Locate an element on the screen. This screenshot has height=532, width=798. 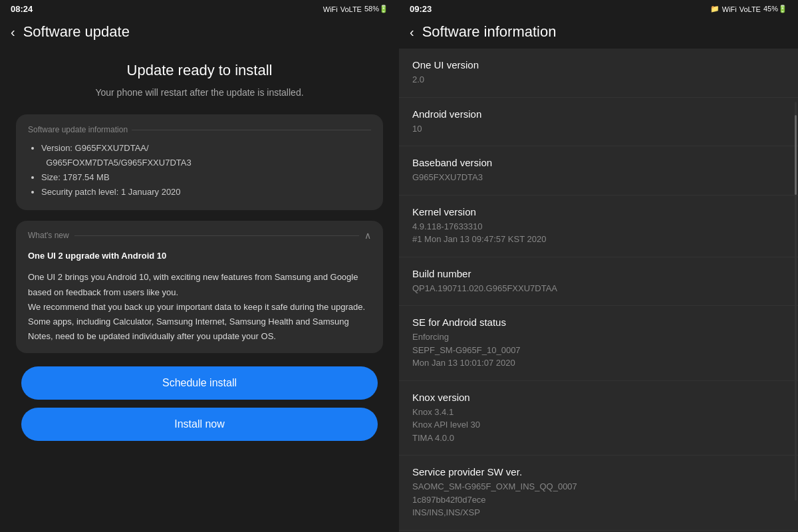
bullet-size: Size: 1787.54 MB is located at coordinates (206, 178).